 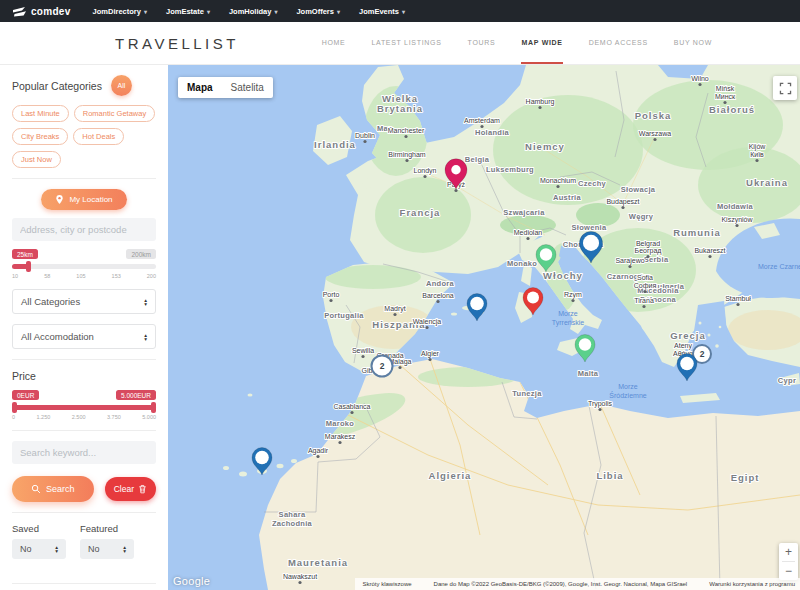 I want to click on zoom-control: + −, so click(x=788, y=562).